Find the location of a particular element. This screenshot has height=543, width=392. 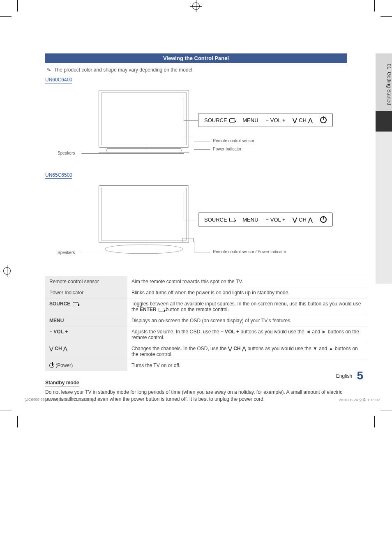

chapter-title: Getting Started is located at coordinates (389, 89).